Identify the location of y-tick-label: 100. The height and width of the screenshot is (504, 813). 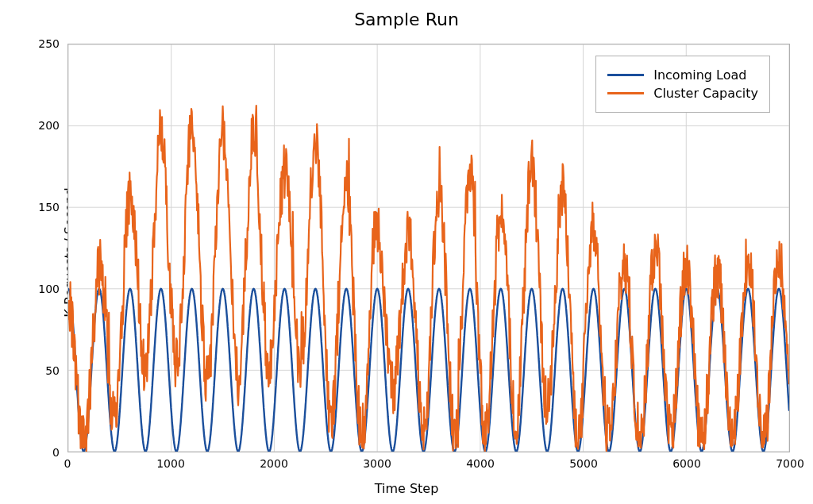
(49, 289).